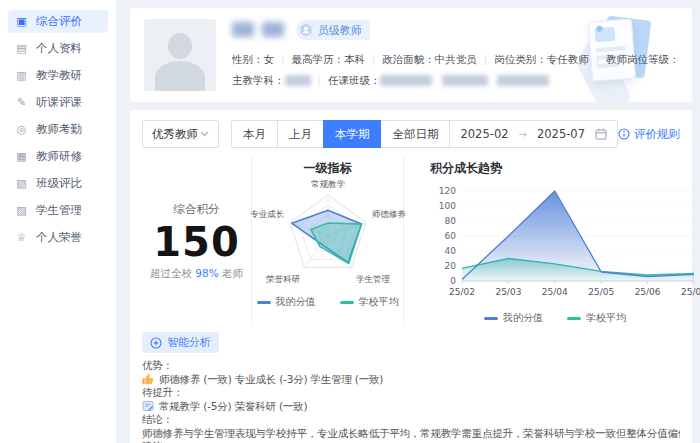  What do you see at coordinates (424, 134) in the screenshot?
I see `date-range-buttons: 本月 上月 本学期 全部日期 2025-02 → 2025-07` at bounding box center [424, 134].